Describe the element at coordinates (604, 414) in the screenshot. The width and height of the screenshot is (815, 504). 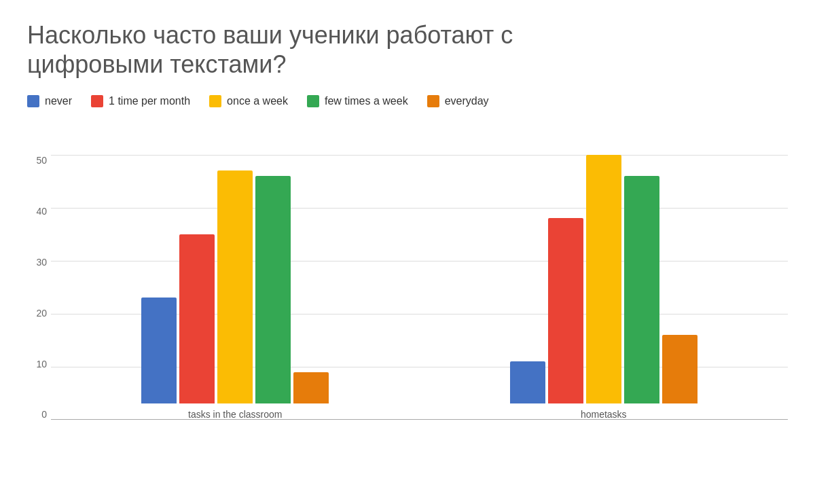
I see `group-label: hometasks` at that location.